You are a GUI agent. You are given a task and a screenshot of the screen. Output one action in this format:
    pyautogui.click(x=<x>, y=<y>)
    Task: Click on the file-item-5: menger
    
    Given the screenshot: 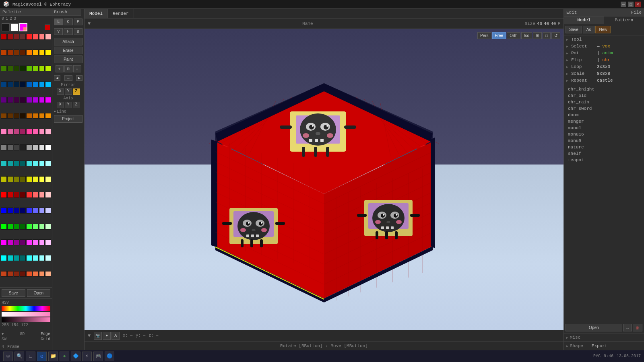 What is the action you would take?
    pyautogui.click(x=604, y=121)
    